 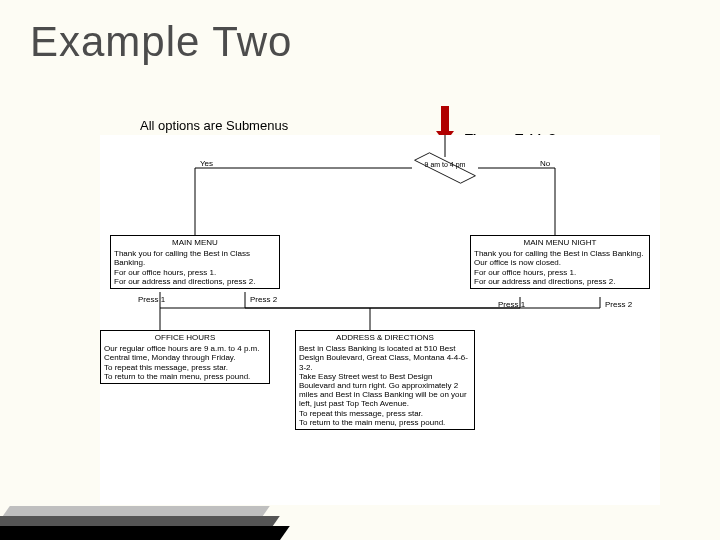 What do you see at coordinates (161, 42) in the screenshot?
I see `slide-title: Example Two` at bounding box center [161, 42].